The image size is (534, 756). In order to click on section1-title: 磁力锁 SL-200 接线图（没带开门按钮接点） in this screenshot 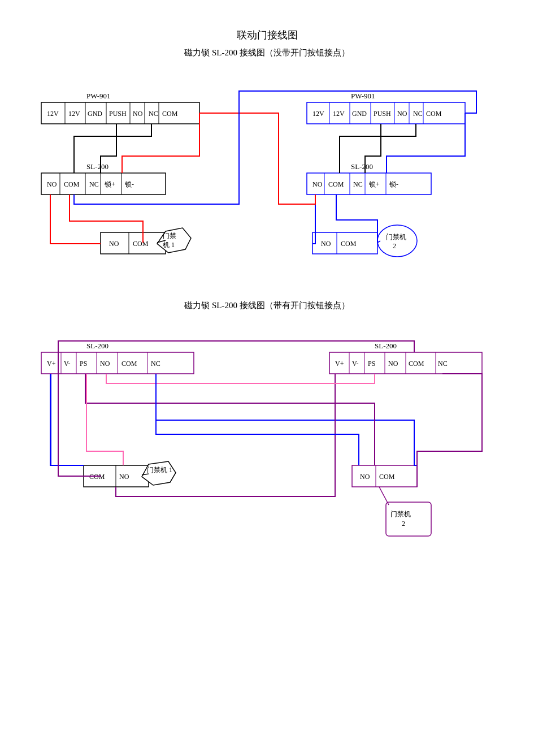, I will do `click(267, 53)`.